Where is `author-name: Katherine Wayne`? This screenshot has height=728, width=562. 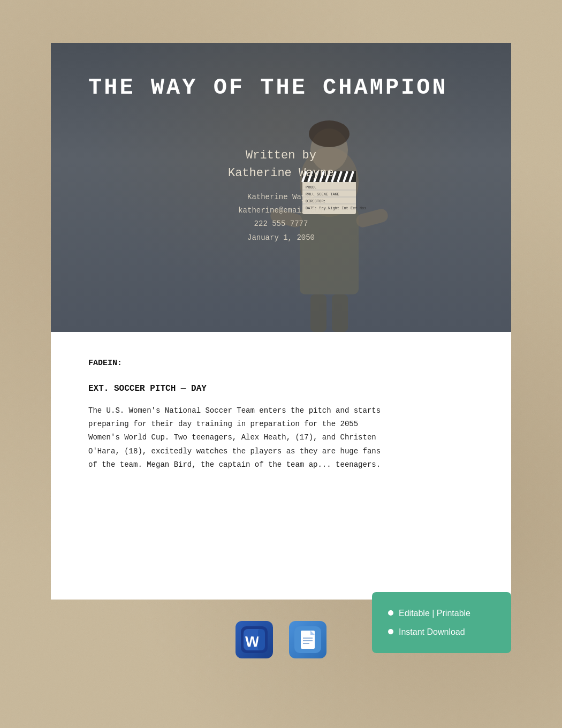 author-name: Katherine Wayne is located at coordinates (281, 173).